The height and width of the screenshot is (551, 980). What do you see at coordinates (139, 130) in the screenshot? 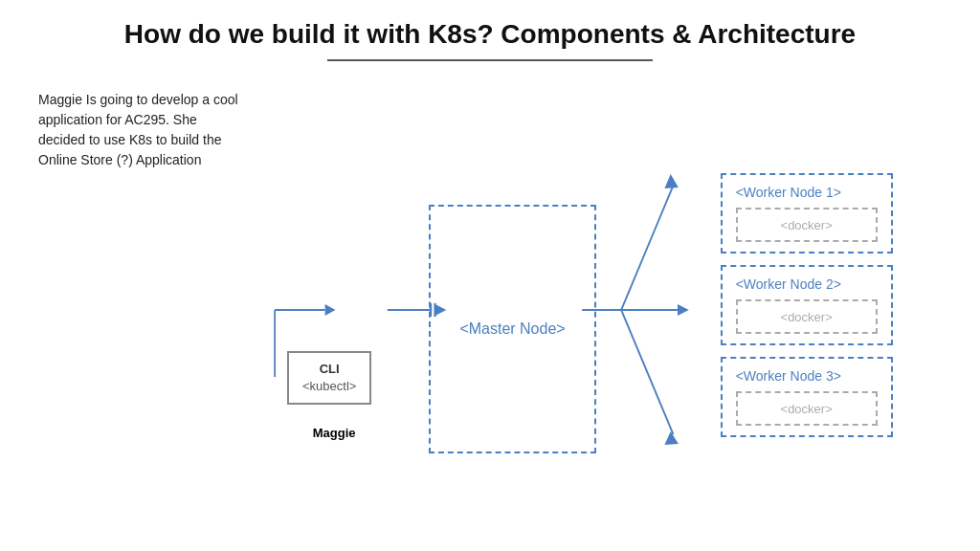
I see `description-text: Maggie Is going to develop a cool applic…` at bounding box center [139, 130].